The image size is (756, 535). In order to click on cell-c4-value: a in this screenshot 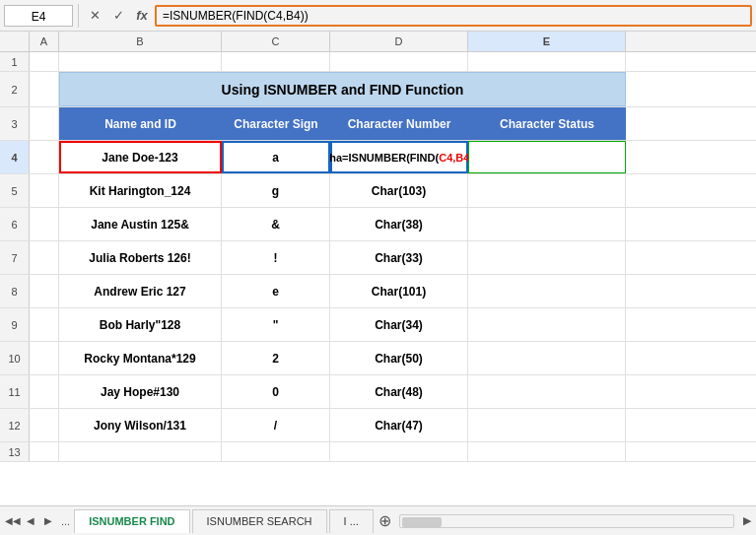, I will do `click(276, 158)`.